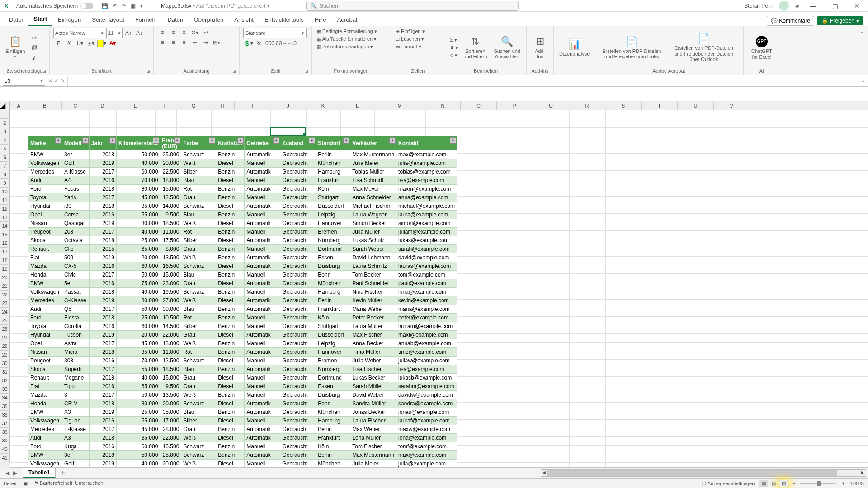 This screenshot has height=488, width=868. Describe the element at coordinates (75, 106) in the screenshot. I see `column-header: C` at that location.